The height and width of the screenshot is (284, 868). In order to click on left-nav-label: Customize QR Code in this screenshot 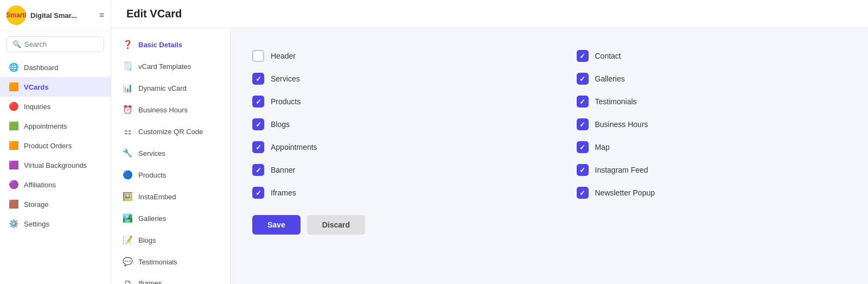, I will do `click(170, 131)`.